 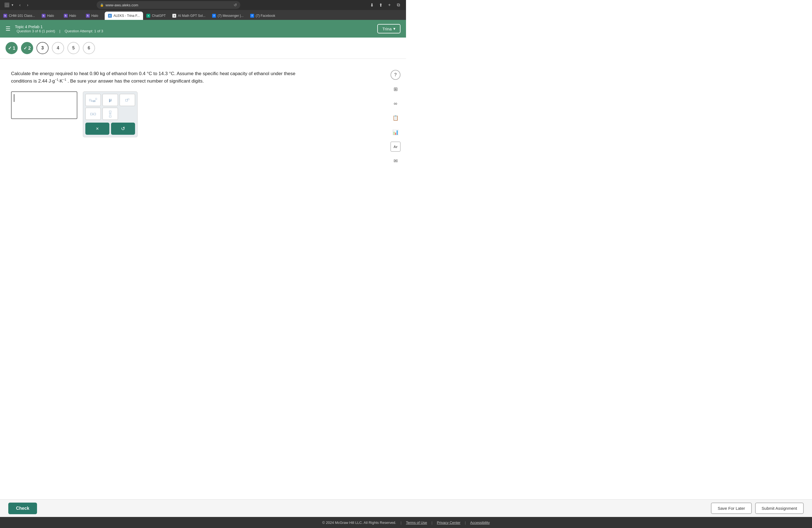 What do you see at coordinates (394, 29) in the screenshot?
I see `user-chevron: ▾` at bounding box center [394, 29].